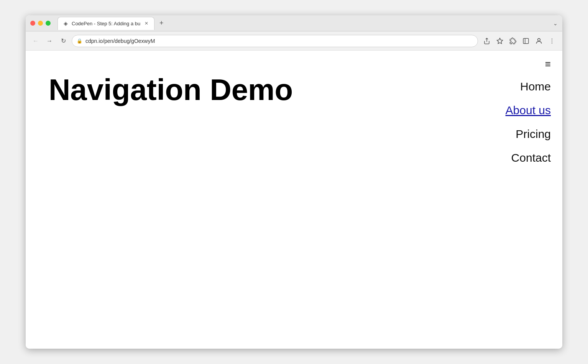  Describe the element at coordinates (146, 23) in the screenshot. I see `tab-close-button: ✕` at that location.